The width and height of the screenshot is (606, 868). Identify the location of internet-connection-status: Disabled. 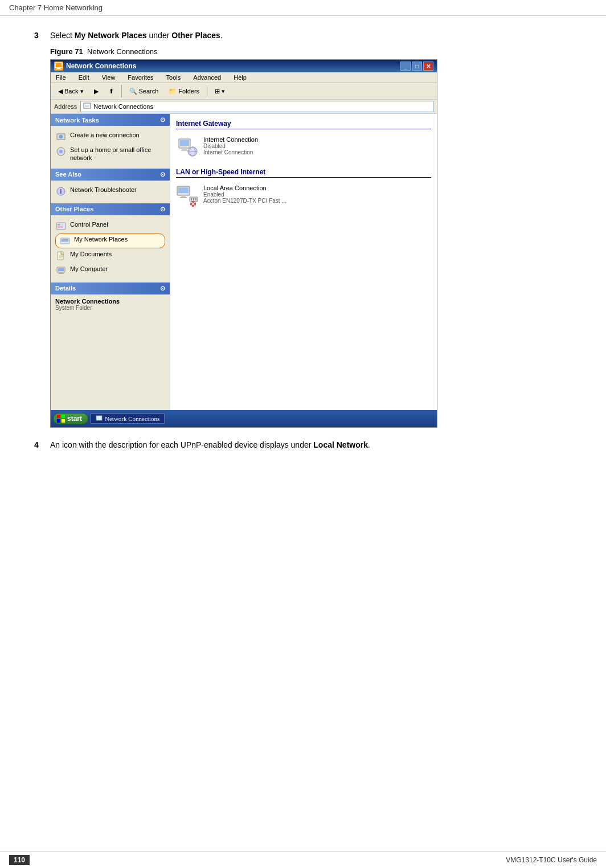
(231, 146).